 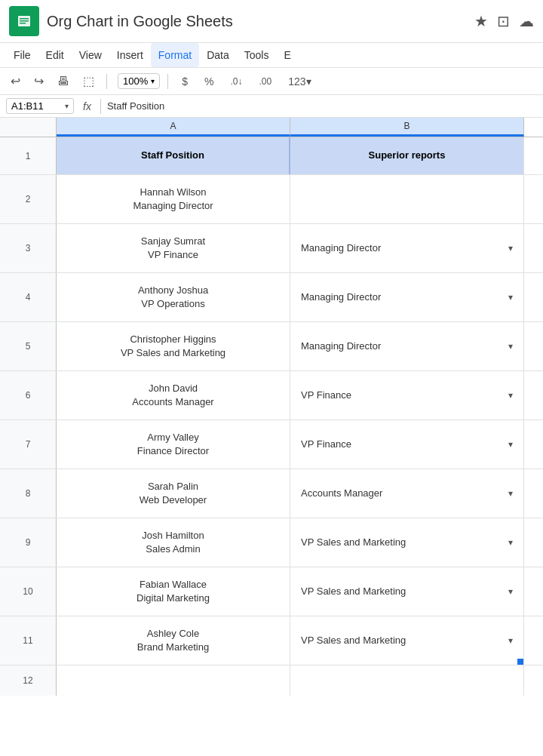 What do you see at coordinates (272, 641) in the screenshot?
I see `table-row: 11Ashley Cole Brand MarketingVP Sales an…` at bounding box center [272, 641].